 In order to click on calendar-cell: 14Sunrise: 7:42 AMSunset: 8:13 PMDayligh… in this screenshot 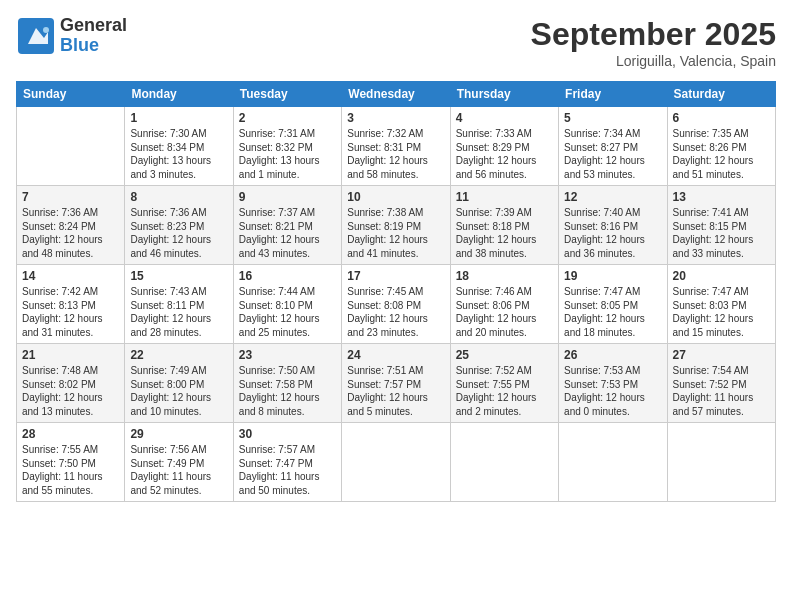, I will do `click(71, 304)`.